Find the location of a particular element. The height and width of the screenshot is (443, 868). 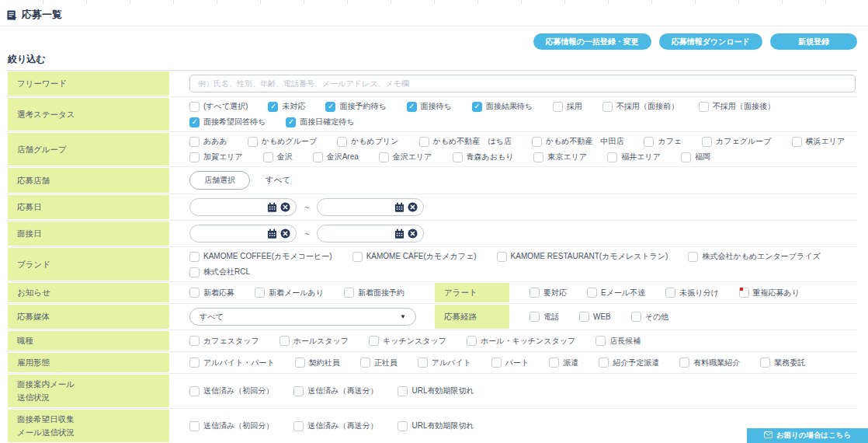

checkbox-option-store-group-13: 東京エリア is located at coordinates (561, 157).